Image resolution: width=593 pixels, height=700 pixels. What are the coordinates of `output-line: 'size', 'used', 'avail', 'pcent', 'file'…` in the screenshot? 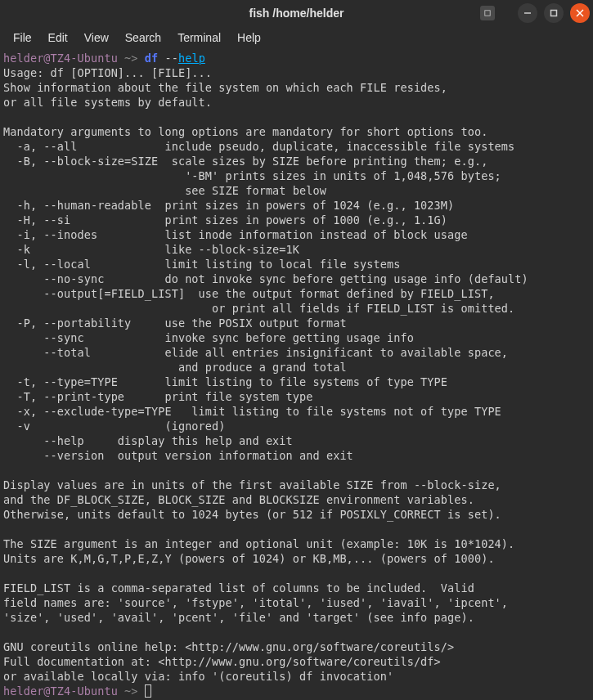 It's located at (239, 617).